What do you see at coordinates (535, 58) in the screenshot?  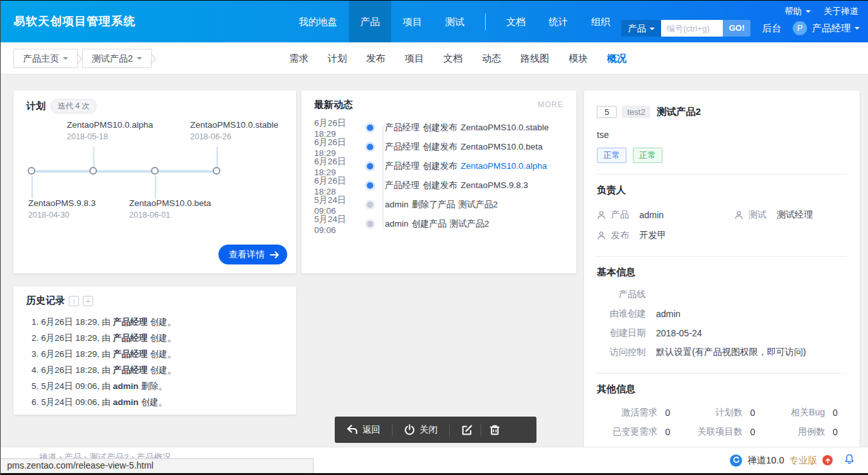 I see `tab-roadmap: 路线图` at bounding box center [535, 58].